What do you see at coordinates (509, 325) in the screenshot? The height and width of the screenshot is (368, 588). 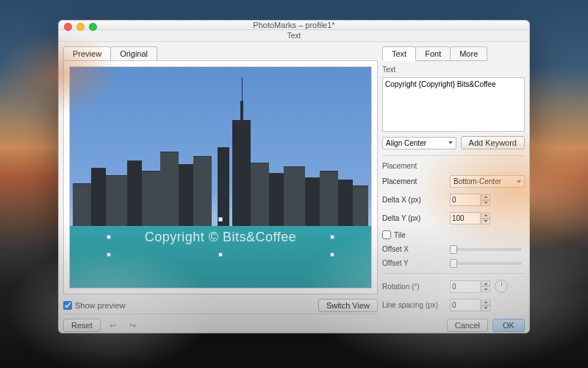 I see `ok-button: OK` at bounding box center [509, 325].